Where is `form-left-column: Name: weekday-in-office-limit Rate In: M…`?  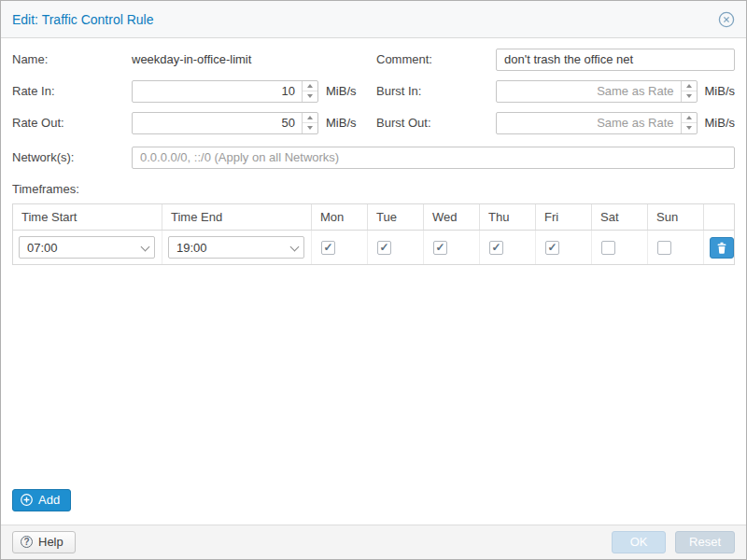 form-left-column: Name: weekday-in-office-limit Rate In: M… is located at coordinates (194, 91).